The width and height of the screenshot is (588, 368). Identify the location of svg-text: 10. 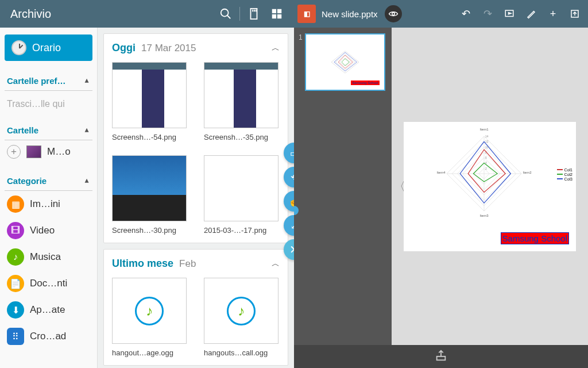
(487, 147).